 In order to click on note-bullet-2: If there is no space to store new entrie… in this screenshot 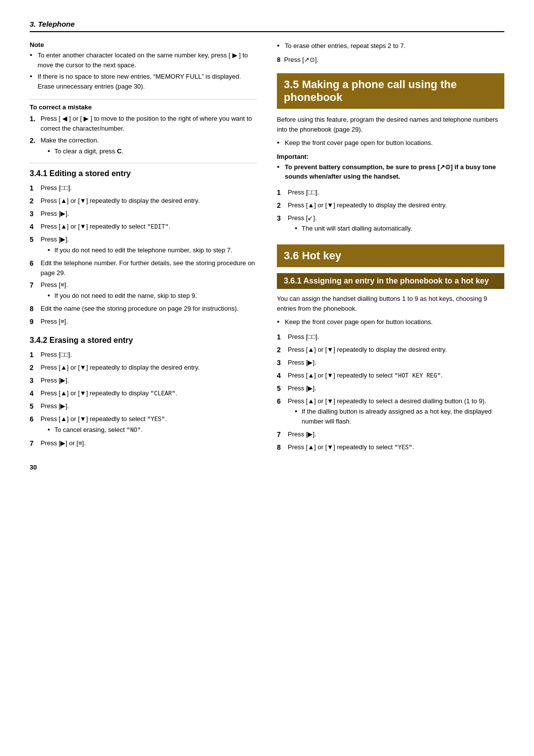, I will do `click(143, 81)`.